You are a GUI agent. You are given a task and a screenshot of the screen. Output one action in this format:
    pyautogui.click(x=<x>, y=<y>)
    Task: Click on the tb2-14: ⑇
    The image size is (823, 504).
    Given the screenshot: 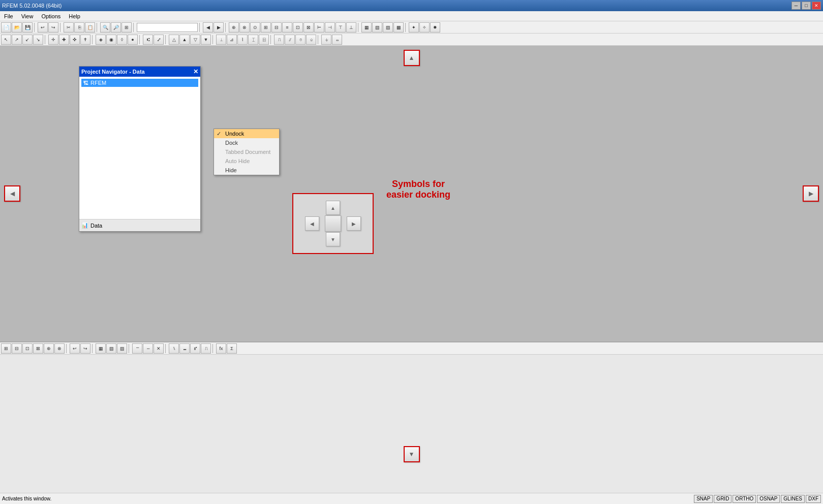 What is the action you would take?
    pyautogui.click(x=159, y=40)
    